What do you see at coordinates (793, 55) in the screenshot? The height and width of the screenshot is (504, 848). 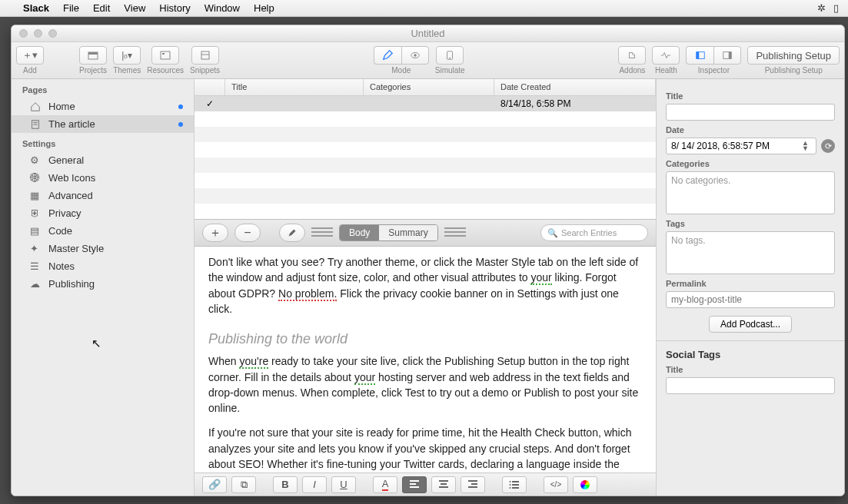 I see `publishing-setup-button: Publishing Setup` at bounding box center [793, 55].